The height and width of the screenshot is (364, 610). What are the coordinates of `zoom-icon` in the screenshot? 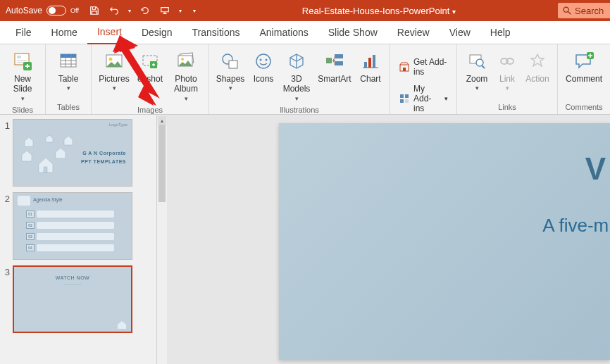 It's located at (477, 61).